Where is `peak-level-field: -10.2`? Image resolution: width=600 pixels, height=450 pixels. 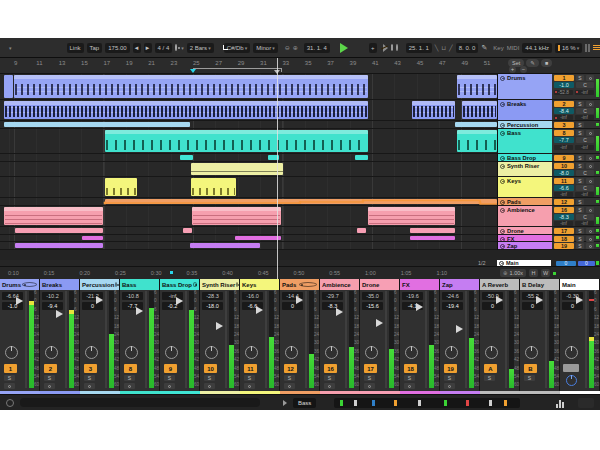
peak-level-field: -10.2 is located at coordinates (52, 296).